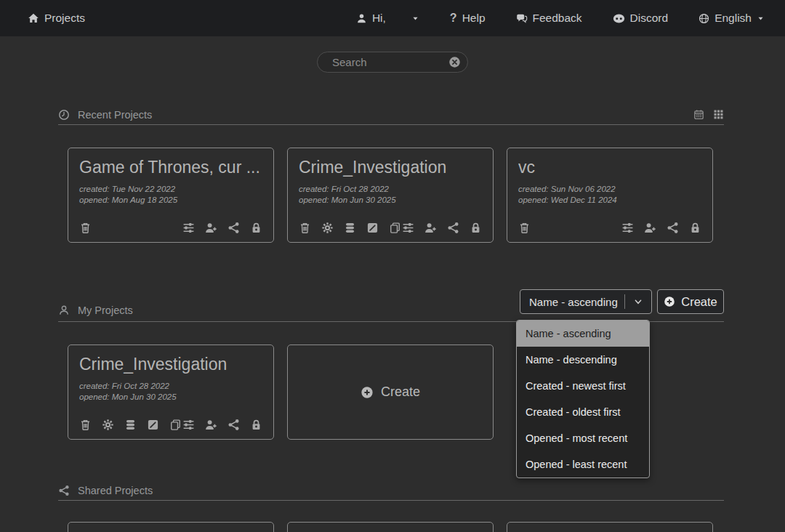  Describe the element at coordinates (390, 63) in the screenshot. I see `search-input` at that location.